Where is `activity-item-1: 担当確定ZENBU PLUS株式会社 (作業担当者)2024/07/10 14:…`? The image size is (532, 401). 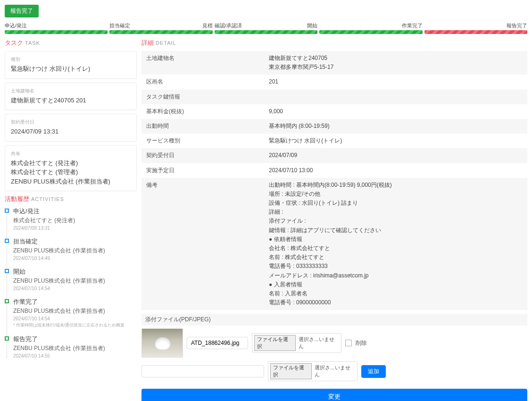 activity-item-1: 担当確定ZENBU PLUS株式会社 (作業担当者)2024/07/10 14:… is located at coordinates (75, 249).